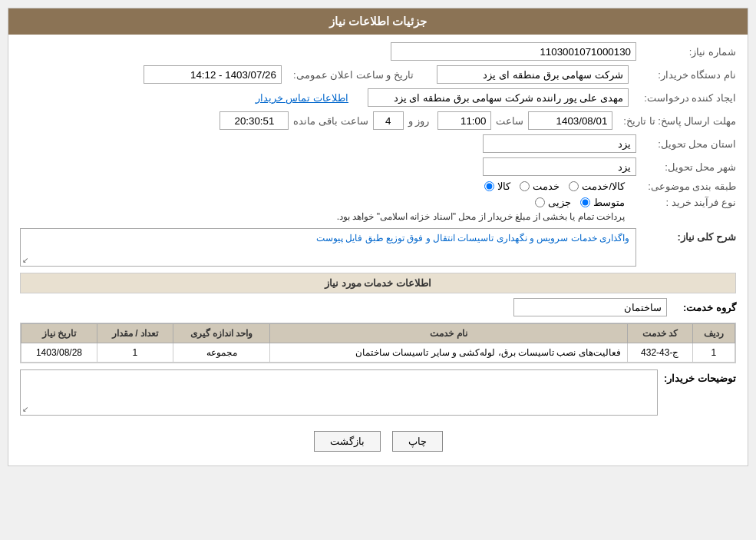 This screenshot has width=756, height=540. Describe the element at coordinates (660, 333) in the screenshot. I see `col-code-header: کد خدمت` at that location.